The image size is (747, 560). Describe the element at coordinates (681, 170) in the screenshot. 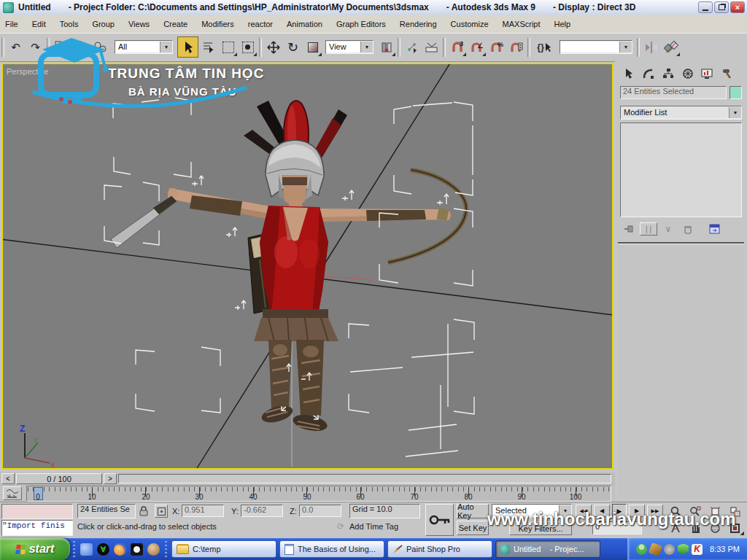

I see `modifier-stack-list` at that location.